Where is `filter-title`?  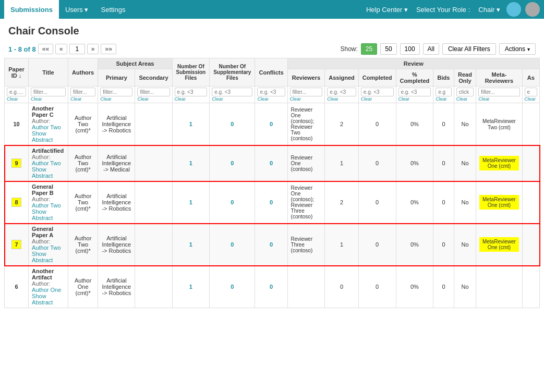
filter-title is located at coordinates (48, 92).